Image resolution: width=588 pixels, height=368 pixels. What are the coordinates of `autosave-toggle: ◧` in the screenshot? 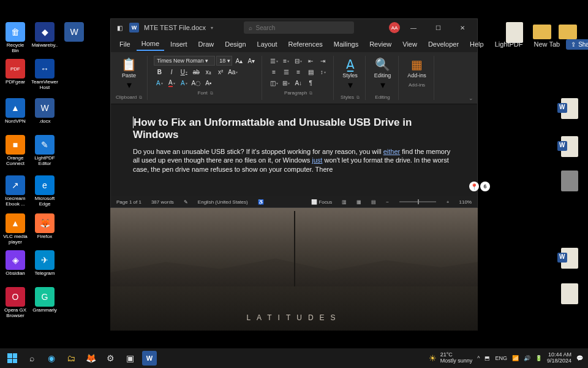 It's located at (119, 28).